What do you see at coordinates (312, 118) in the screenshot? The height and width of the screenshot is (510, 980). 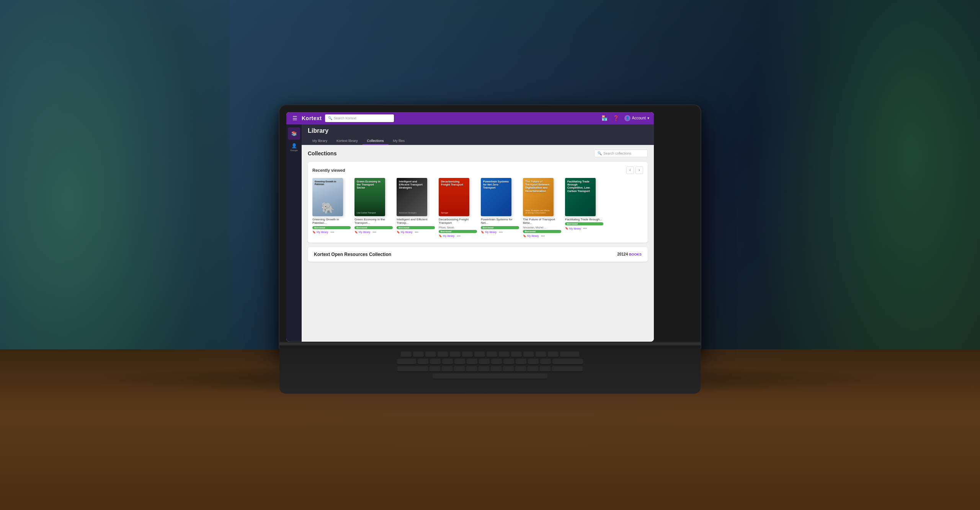 I see `brand-logo: Kortext` at bounding box center [312, 118].